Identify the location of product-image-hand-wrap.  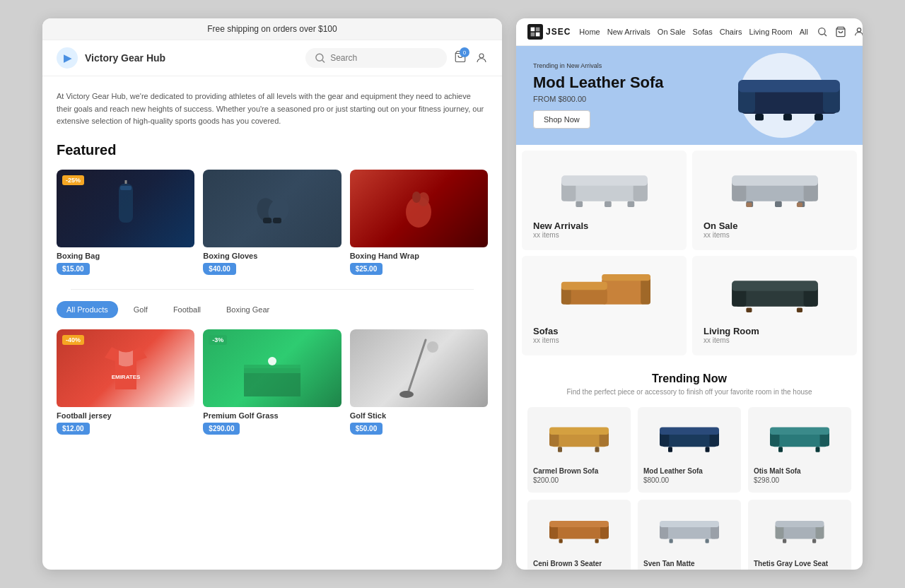
(419, 208).